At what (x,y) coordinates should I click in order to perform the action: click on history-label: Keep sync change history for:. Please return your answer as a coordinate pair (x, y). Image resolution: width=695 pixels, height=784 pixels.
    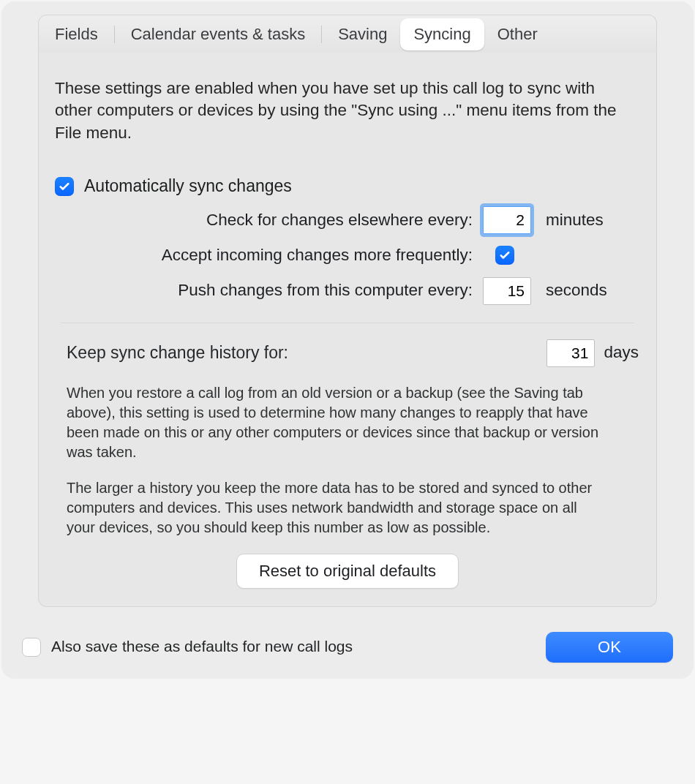
    Looking at the image, I should click on (177, 353).